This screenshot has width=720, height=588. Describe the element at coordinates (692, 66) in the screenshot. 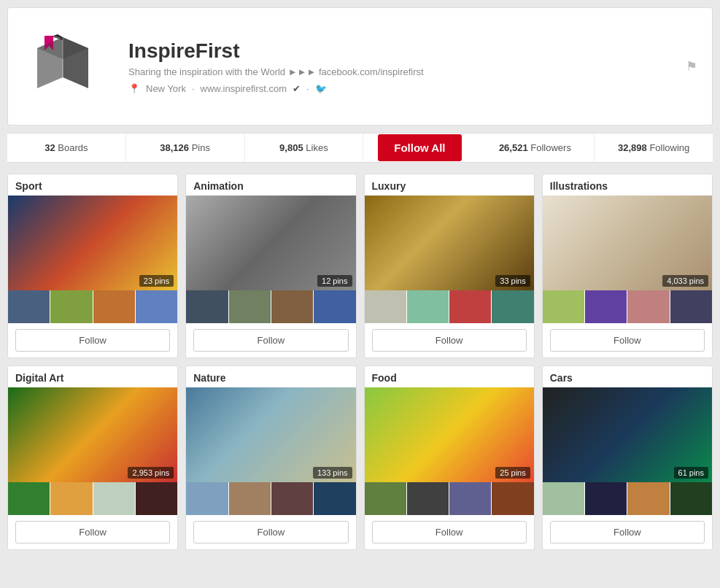

I see `flag-button: ⚑` at that location.